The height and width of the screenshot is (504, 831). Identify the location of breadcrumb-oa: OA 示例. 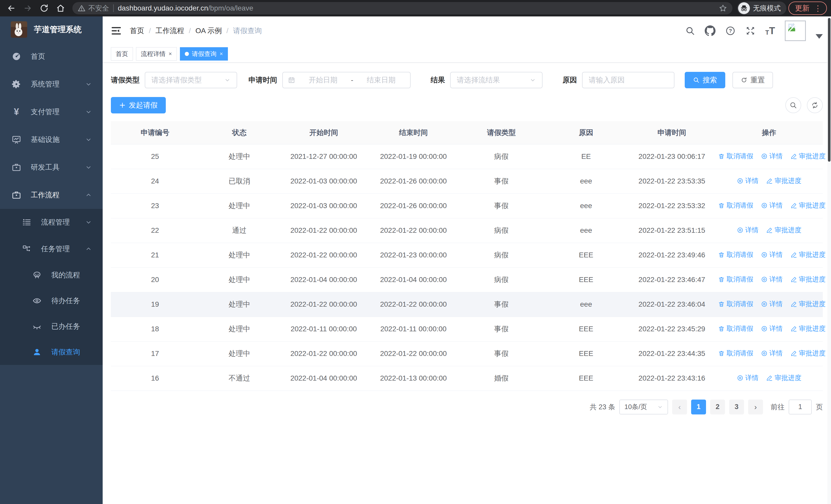
(209, 31).